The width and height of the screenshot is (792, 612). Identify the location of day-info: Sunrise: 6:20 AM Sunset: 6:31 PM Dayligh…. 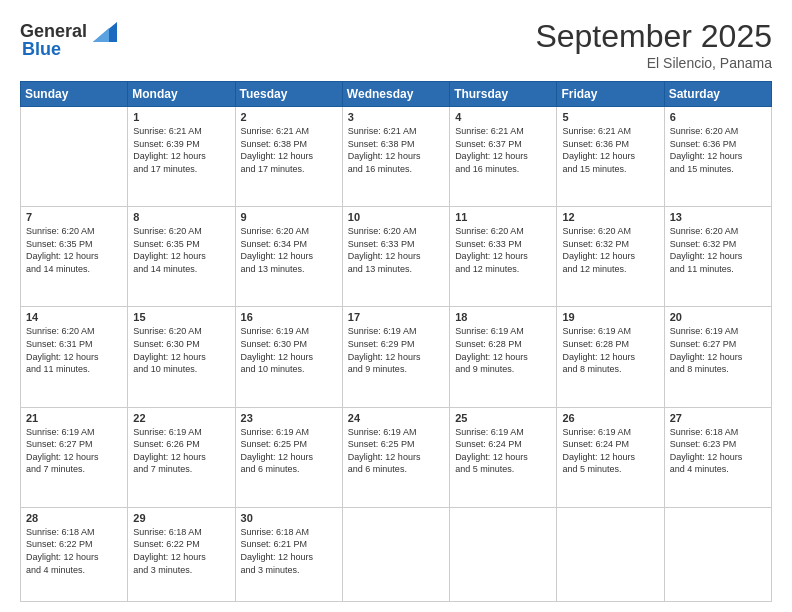
(74, 350).